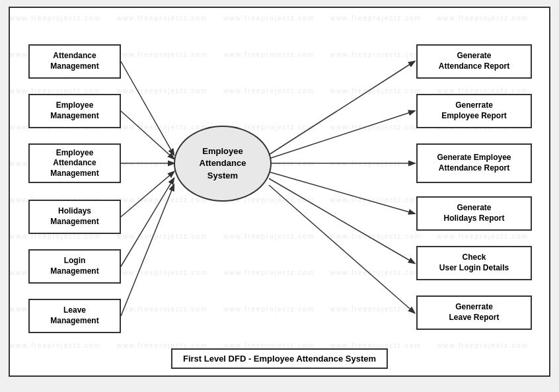 The width and height of the screenshot is (559, 392). What do you see at coordinates (280, 358) in the screenshot?
I see `diagram-caption: First Level DFD - Employee Attendance Sy…` at bounding box center [280, 358].